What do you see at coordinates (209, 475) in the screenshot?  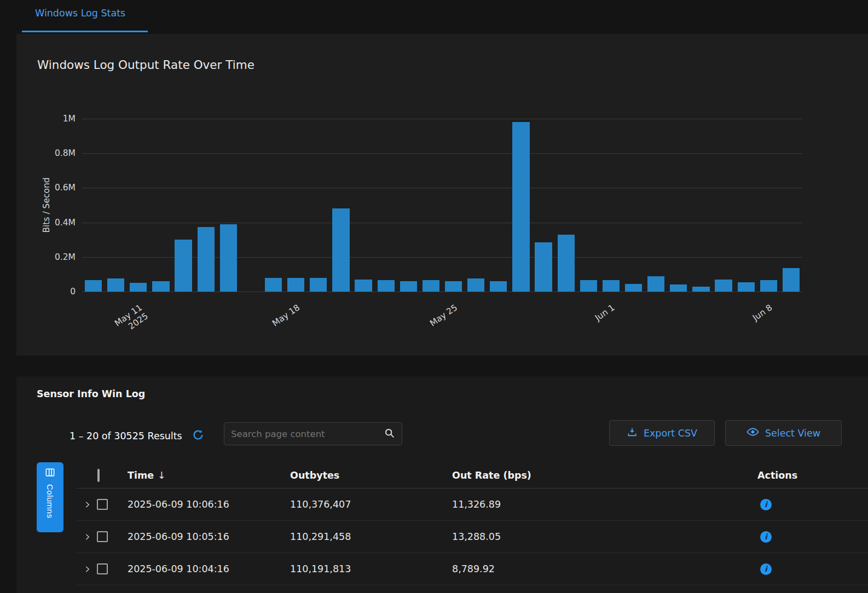 I see `header-time: Time↓` at bounding box center [209, 475].